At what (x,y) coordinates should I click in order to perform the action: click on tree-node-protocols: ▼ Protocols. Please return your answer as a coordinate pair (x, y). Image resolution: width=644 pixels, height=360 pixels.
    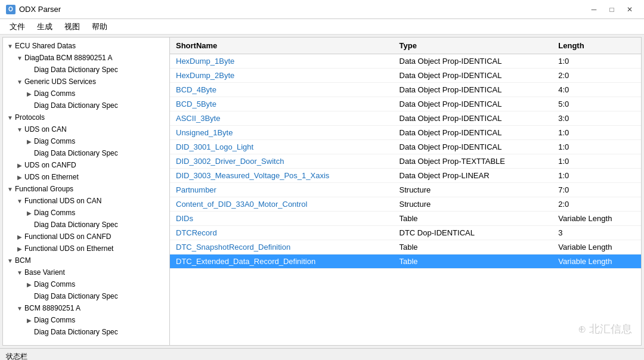
    Looking at the image, I should click on (86, 117).